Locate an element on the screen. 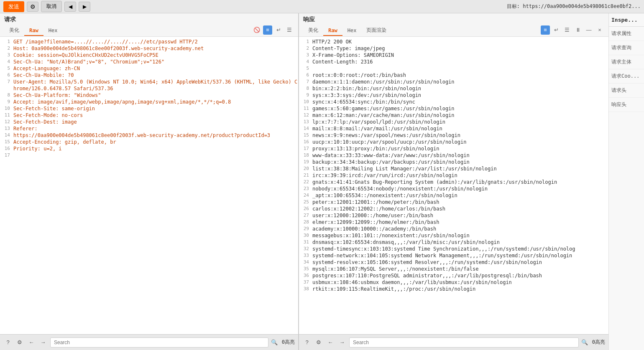 This screenshot has height=350, width=644. target-label: 目标: https://0aa900e004de5b498061c8ee0bf2… is located at coordinates (574, 7).